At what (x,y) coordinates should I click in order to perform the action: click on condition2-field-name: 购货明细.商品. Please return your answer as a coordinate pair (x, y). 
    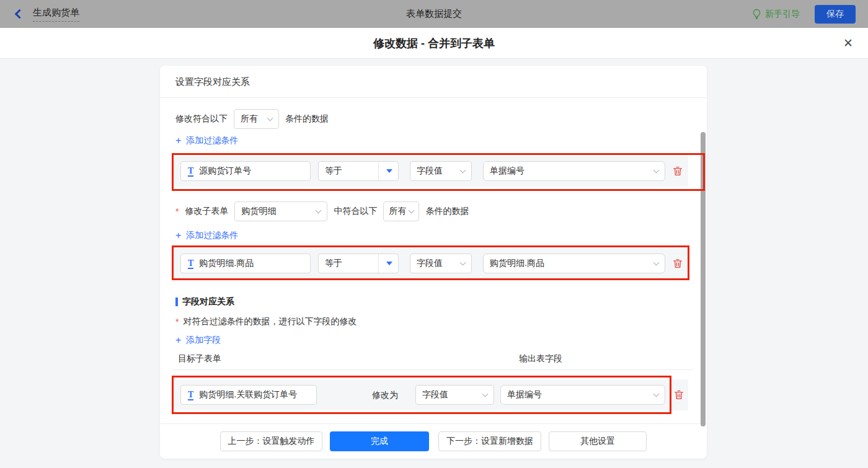
    Looking at the image, I should click on (226, 263).